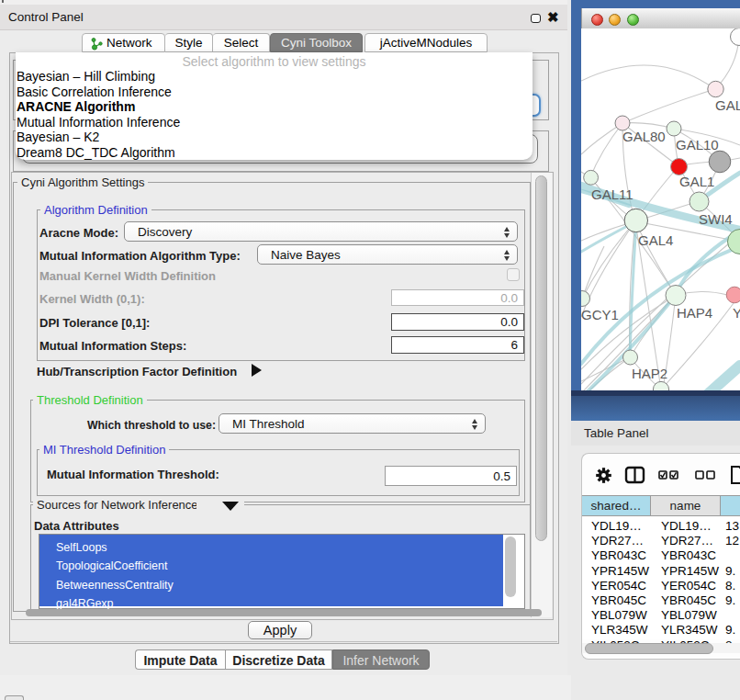 The image size is (740, 700). Describe the element at coordinates (612, 195) in the screenshot. I see `svg-text: GAL11` at that location.